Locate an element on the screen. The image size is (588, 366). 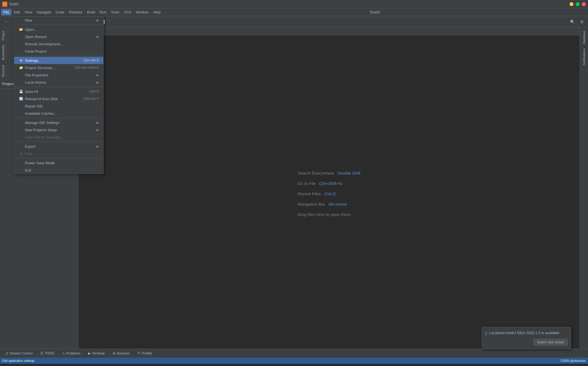
close-button: ✕ is located at coordinates (584, 4).